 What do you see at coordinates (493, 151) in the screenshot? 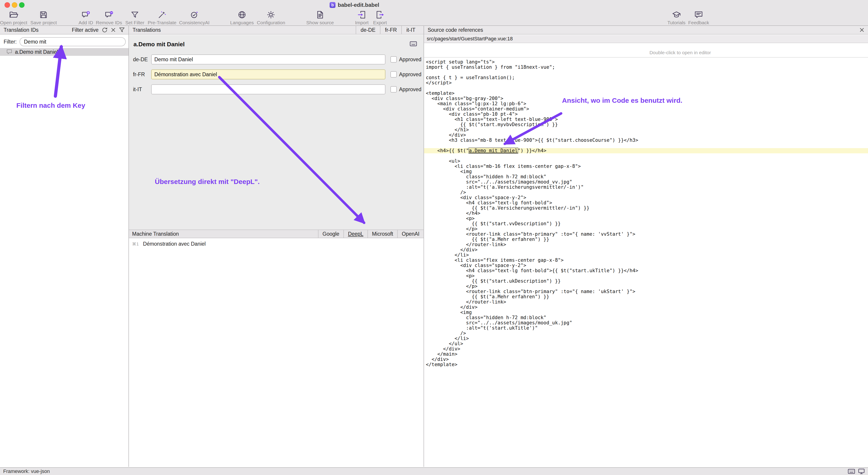
I see `highlighted-translation-key: a.Demo mit Daniel` at bounding box center [493, 151].